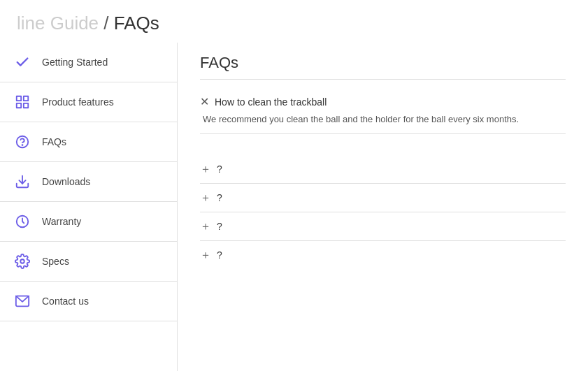 Image resolution: width=588 pixels, height=371 pixels. What do you see at coordinates (22, 261) in the screenshot?
I see `gear-icon` at bounding box center [22, 261].